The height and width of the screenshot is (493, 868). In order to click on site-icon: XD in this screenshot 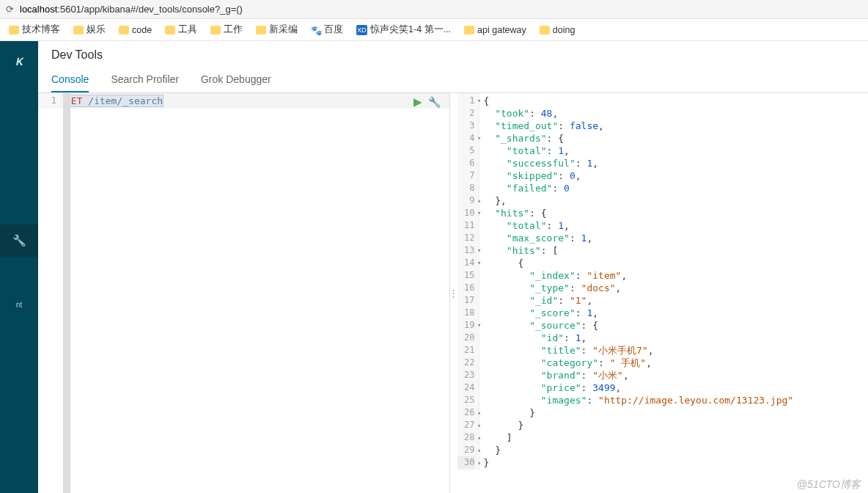, I will do `click(362, 30)`.